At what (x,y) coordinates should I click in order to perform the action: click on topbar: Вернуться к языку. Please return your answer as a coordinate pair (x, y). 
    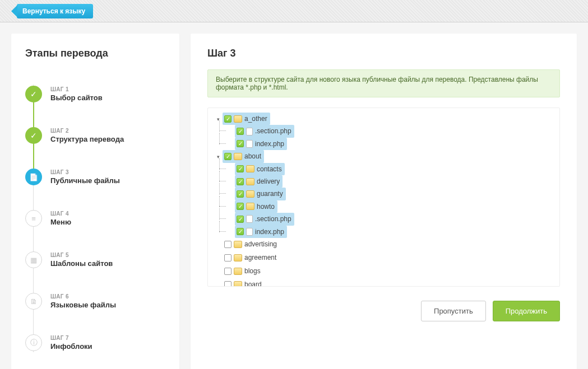
    Looking at the image, I should click on (294, 11).